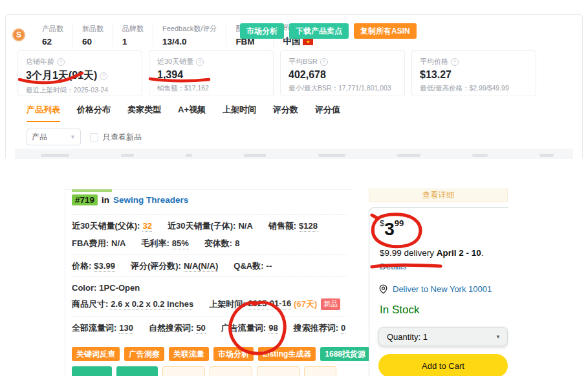 This screenshot has height=376, width=588. Describe the element at coordinates (287, 354) in the screenshot. I see `listing-generator-button: Listing生成器` at that location.